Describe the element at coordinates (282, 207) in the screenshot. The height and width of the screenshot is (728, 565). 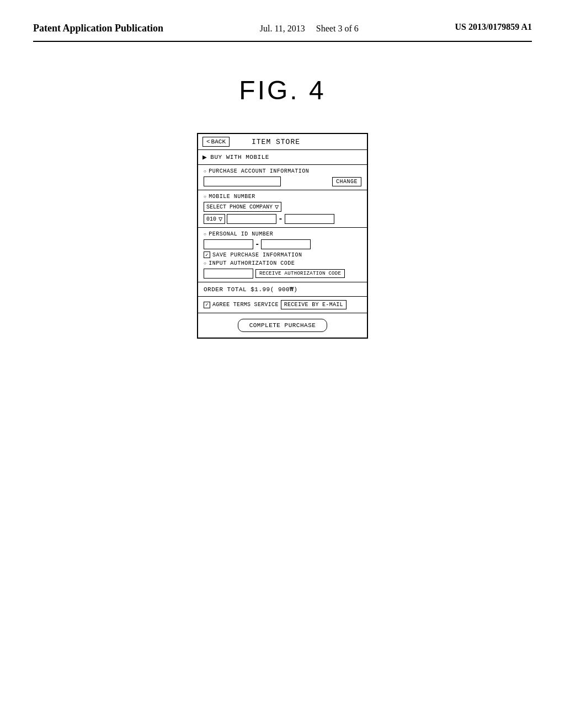
I see `select-phone-company-row: SELECT PHONE COMPANY ▽` at that location.